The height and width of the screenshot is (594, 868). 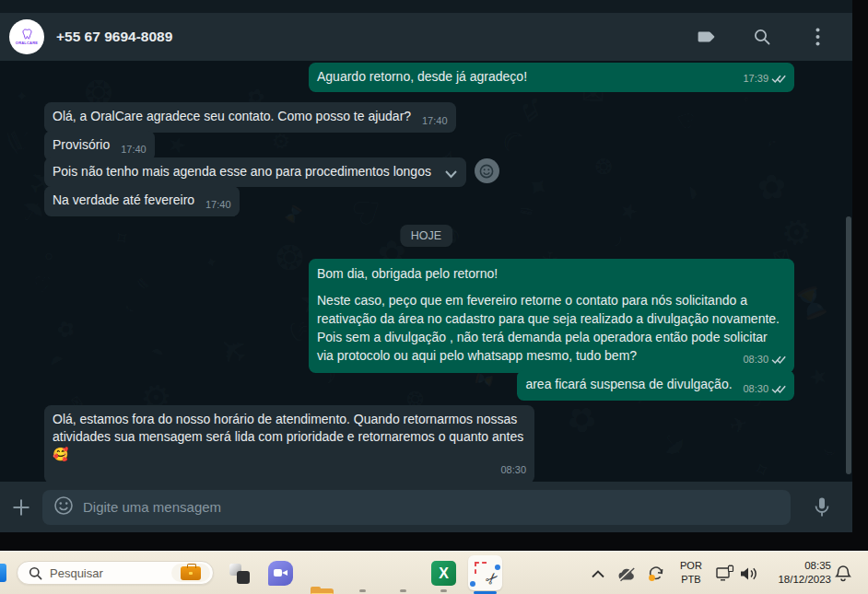 What do you see at coordinates (762, 37) in the screenshot?
I see `header-actions` at bounding box center [762, 37].